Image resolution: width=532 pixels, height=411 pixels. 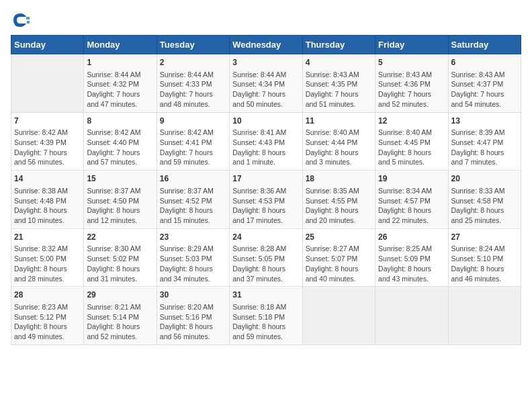 What do you see at coordinates (48, 258) in the screenshot?
I see `calendar-cell: 21Sunrise: 8:32 AM Sunset: 5:00 PM Dayli…` at bounding box center [48, 258].